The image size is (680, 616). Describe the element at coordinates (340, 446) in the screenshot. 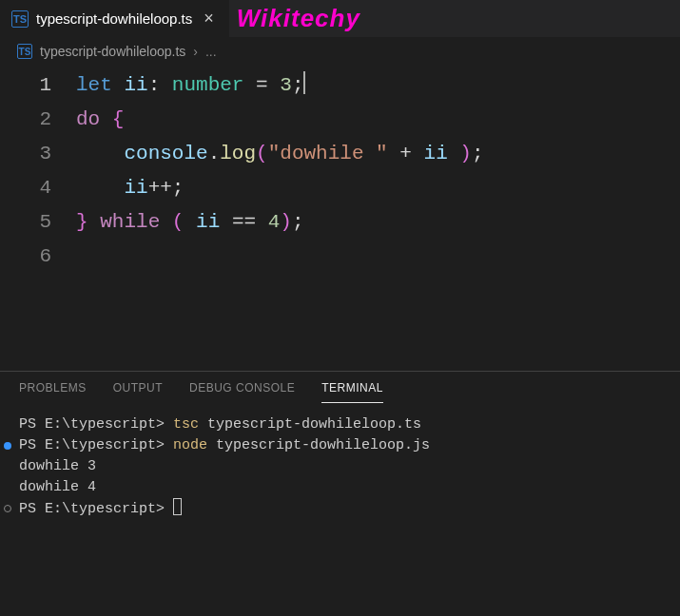

I see `terminal-line: PS E:\typescript> node typescript-dowhil…` at that location.